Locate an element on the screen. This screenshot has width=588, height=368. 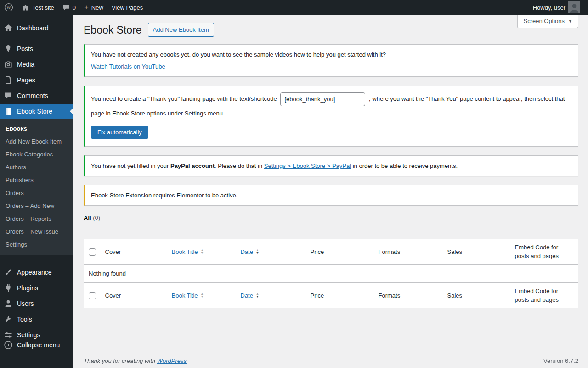
column-book-title-sort-bottom: Book Title▲▼ is located at coordinates (188, 295).